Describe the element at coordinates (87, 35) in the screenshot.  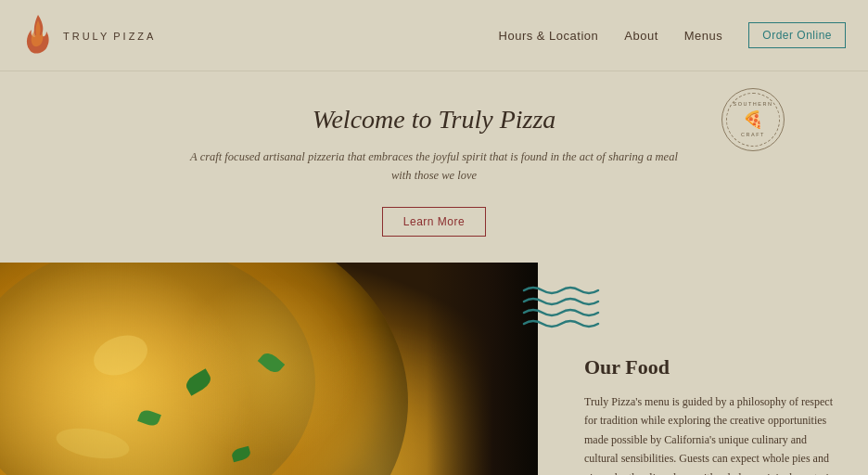
I see `logo: TRULY PIZZA` at that location.